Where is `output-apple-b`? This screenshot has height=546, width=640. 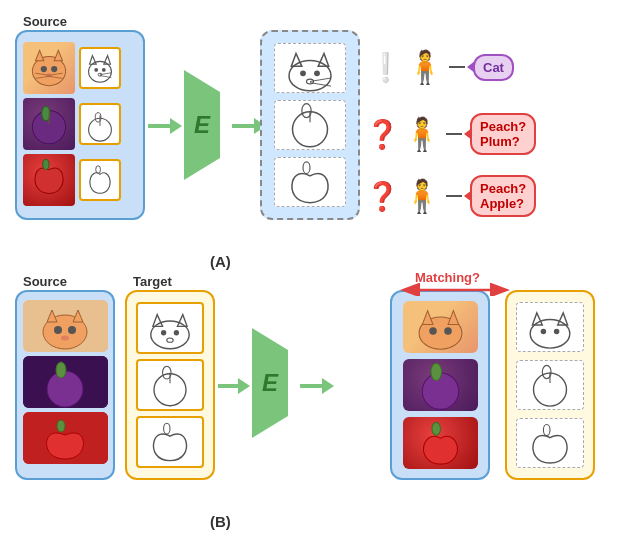
output-apple-b is located at coordinates (440, 443).